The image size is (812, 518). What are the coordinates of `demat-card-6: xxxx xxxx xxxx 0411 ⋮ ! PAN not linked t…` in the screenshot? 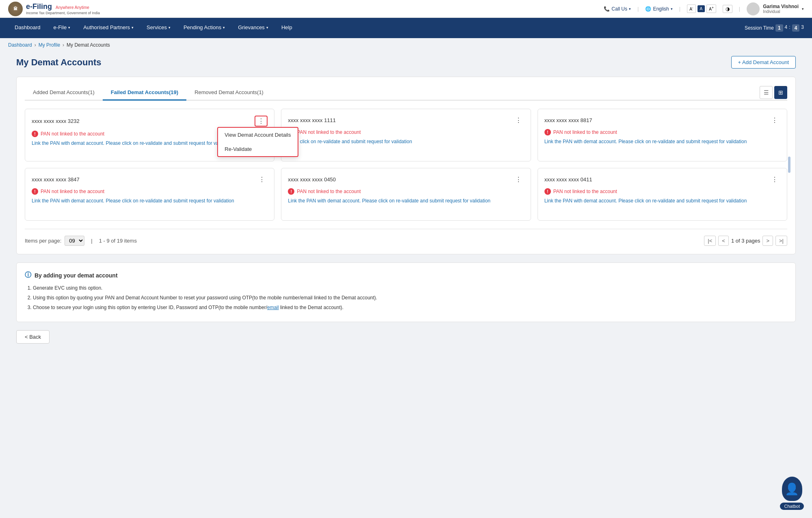 It's located at (663, 194).